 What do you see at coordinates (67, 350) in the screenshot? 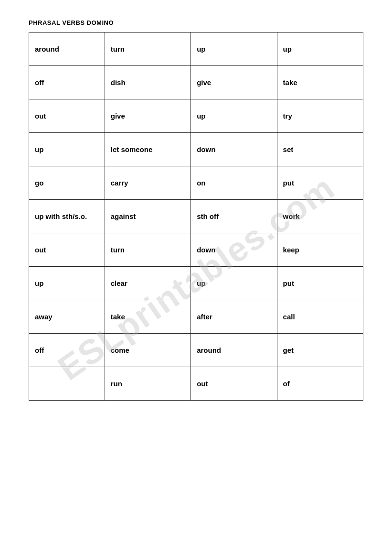
I see `table-cell-r9-c0: off` at bounding box center [67, 350].